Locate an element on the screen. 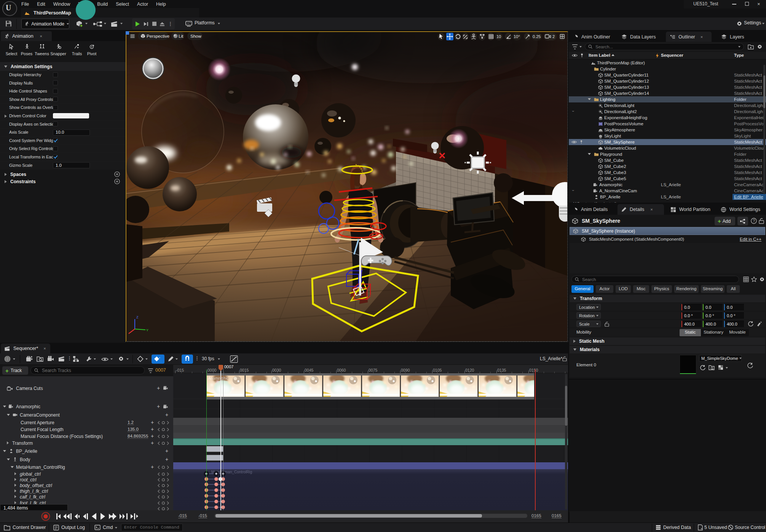  svg-text: 10 is located at coordinates (499, 37).